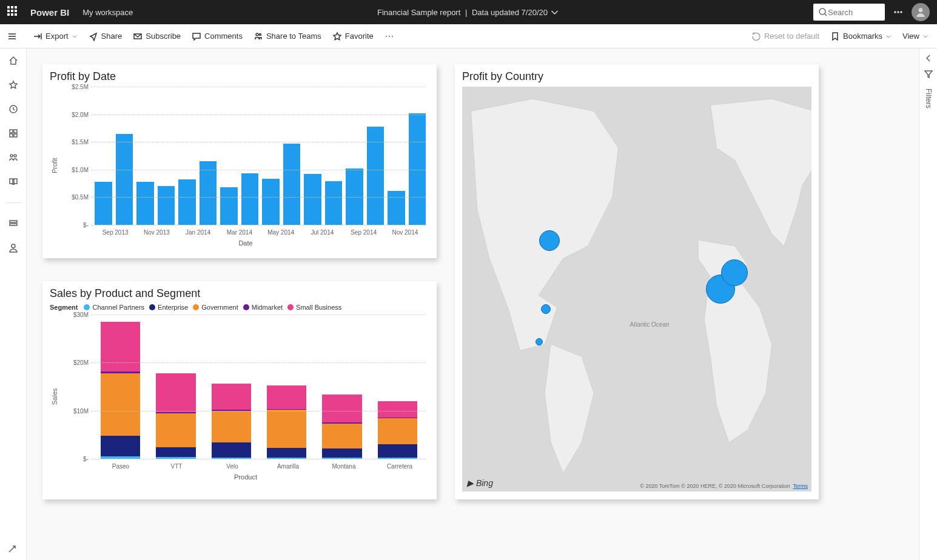 The height and width of the screenshot is (560, 937). Describe the element at coordinates (353, 36) in the screenshot. I see `favorite-button: Favorite` at that location.